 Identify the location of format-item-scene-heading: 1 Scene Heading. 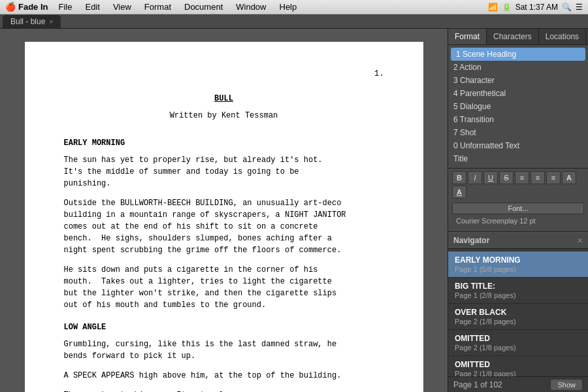
(518, 54).